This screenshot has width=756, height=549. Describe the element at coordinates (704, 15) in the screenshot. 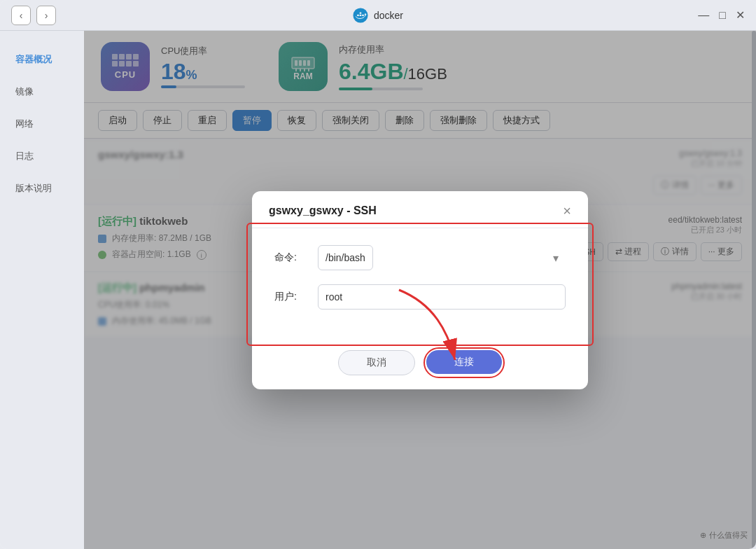

I see `minimize-button: —` at that location.